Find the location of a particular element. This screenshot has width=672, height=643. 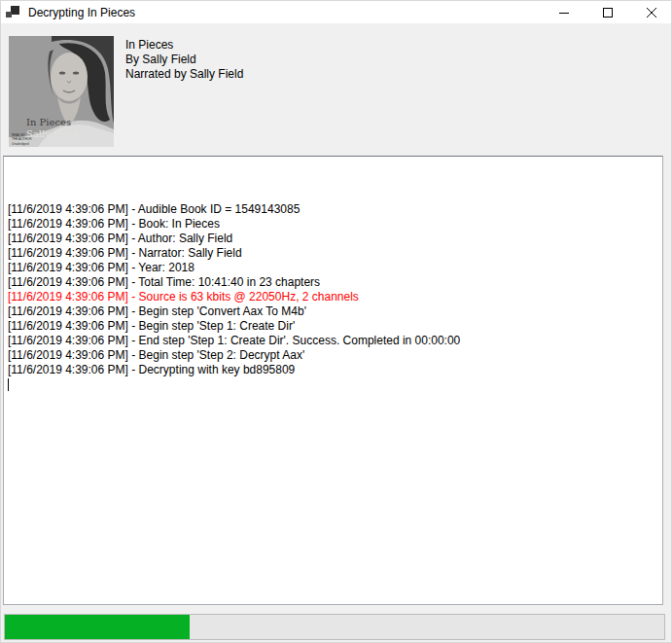

titlebar: Decrypting In Pieces is located at coordinates (336, 12).